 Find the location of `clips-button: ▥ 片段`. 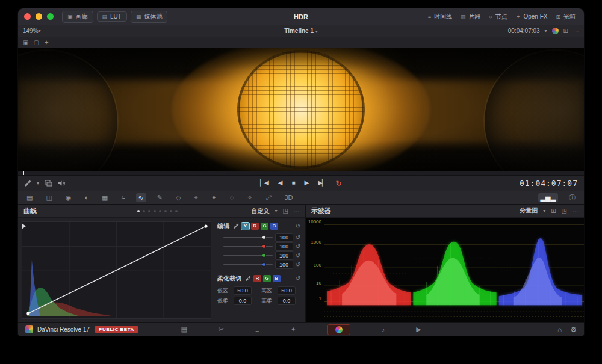

clips-button: ▥ 片段 is located at coordinates (471, 17).